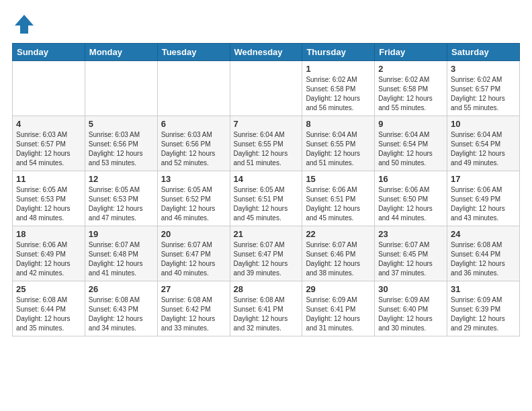 The height and width of the screenshot is (411, 532). Describe the element at coordinates (411, 254) in the screenshot. I see `calendar-cell: 23Sunrise: 6:07 AM Sunset: 6:45 PM Dayli…` at that location.